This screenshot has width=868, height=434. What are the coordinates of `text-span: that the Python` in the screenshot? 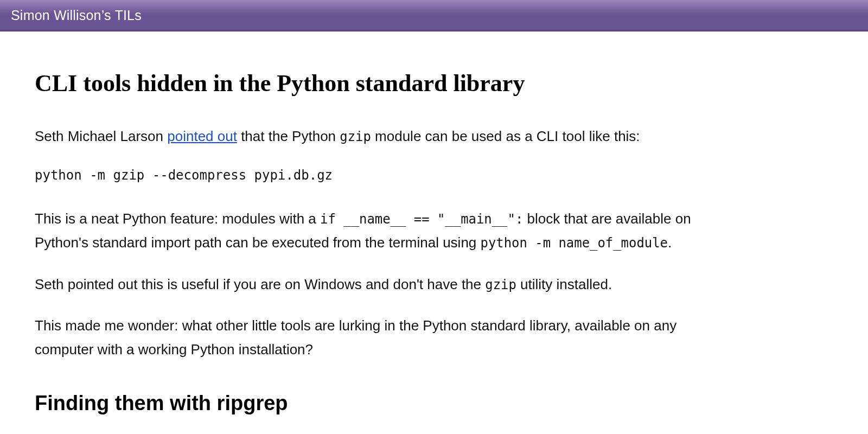 It's located at (289, 136).